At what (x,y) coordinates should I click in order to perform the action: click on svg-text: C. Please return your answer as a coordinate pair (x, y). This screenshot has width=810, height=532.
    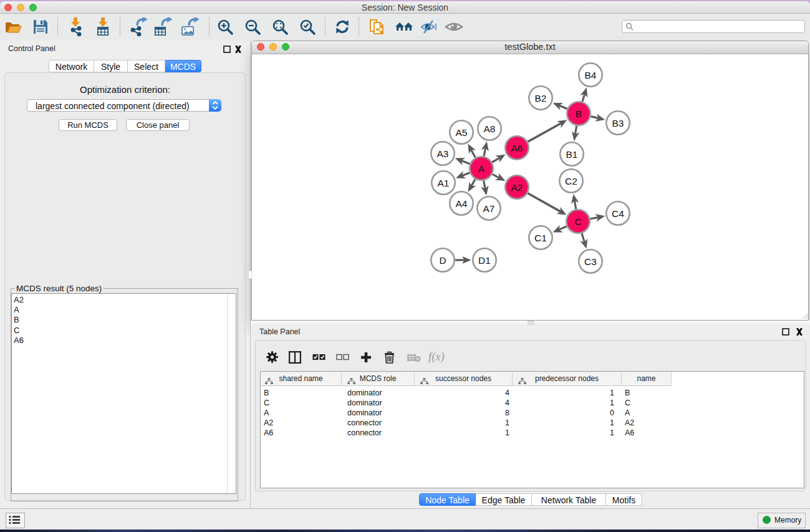
    Looking at the image, I should click on (577, 222).